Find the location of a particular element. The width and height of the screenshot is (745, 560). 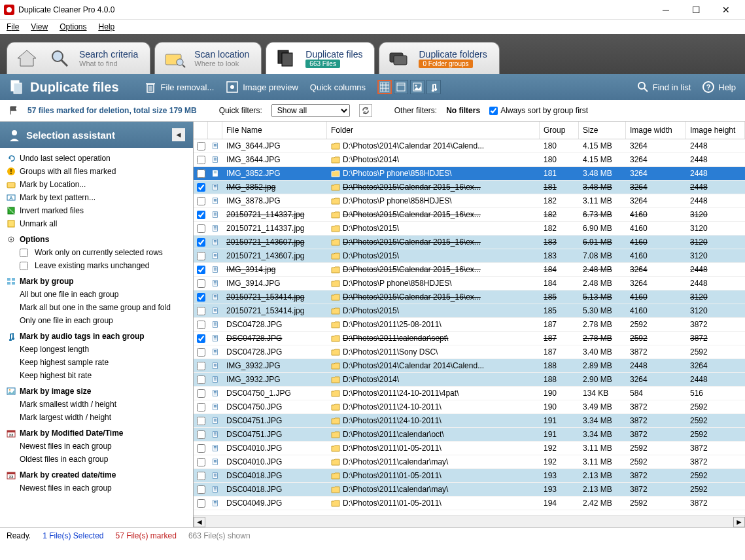

sidebar-item: Oldest files in each group is located at coordinates (97, 459).